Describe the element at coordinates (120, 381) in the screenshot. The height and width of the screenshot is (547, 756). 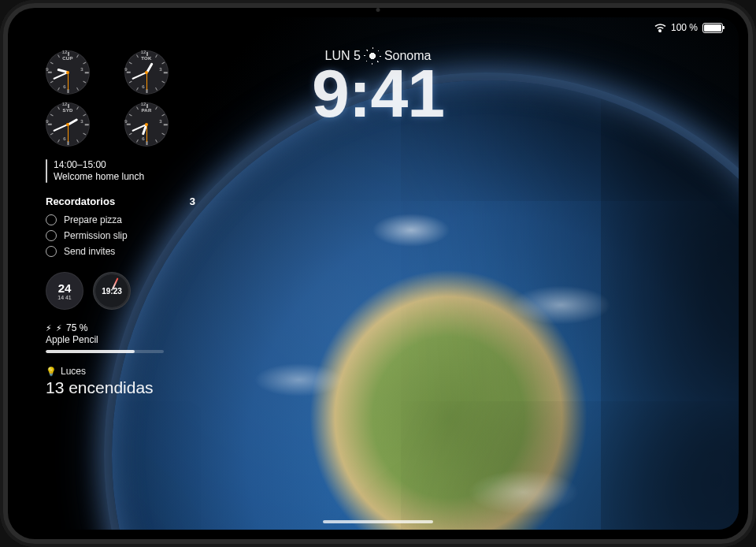
I see `home-widget: 💡 Luces 13 encendidas` at that location.